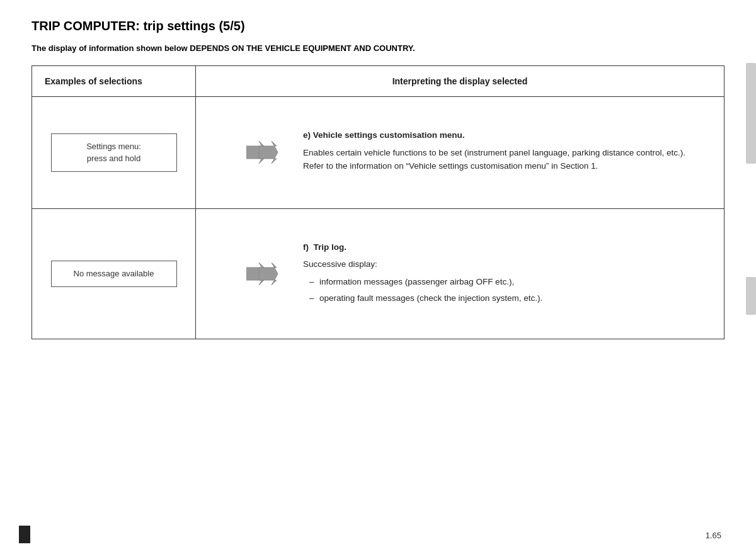 The width and height of the screenshot is (756, 559). What do you see at coordinates (751, 296) in the screenshot?
I see `scrollbar-indicator-lower` at bounding box center [751, 296].